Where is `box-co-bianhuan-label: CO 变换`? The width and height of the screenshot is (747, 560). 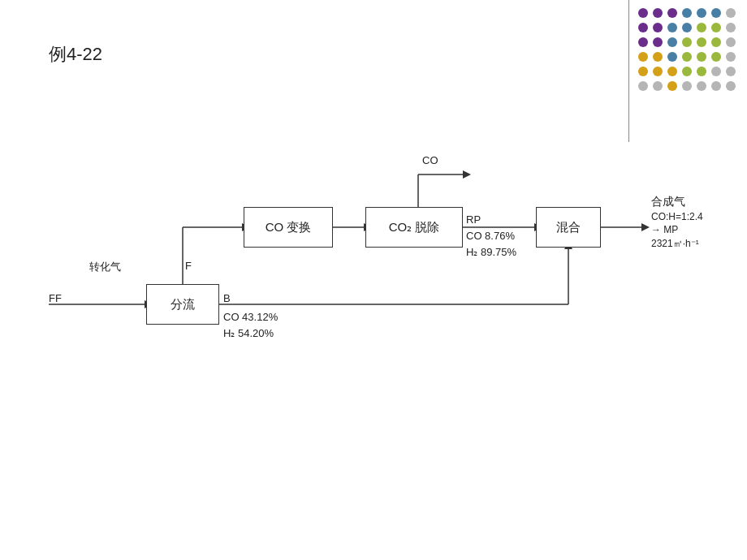
box-co-bianhuan-label: CO 变换 is located at coordinates (289, 227).